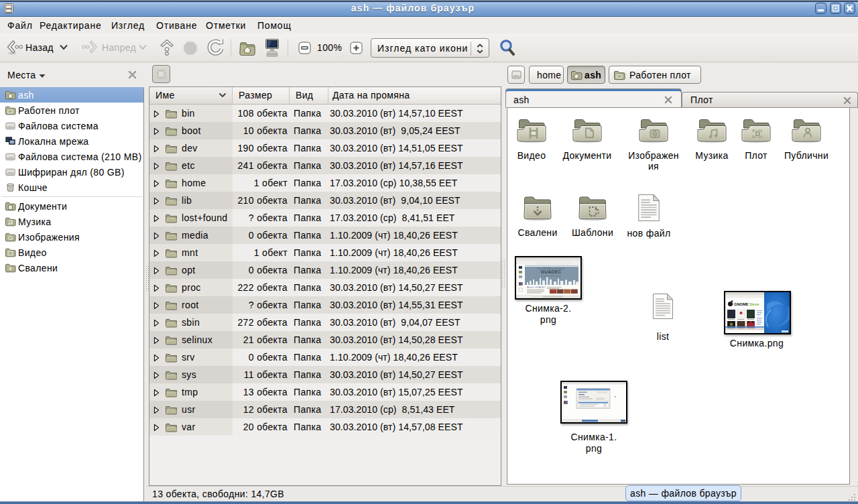 The image size is (858, 504). I want to click on svg-text: GNOME, so click(741, 304).